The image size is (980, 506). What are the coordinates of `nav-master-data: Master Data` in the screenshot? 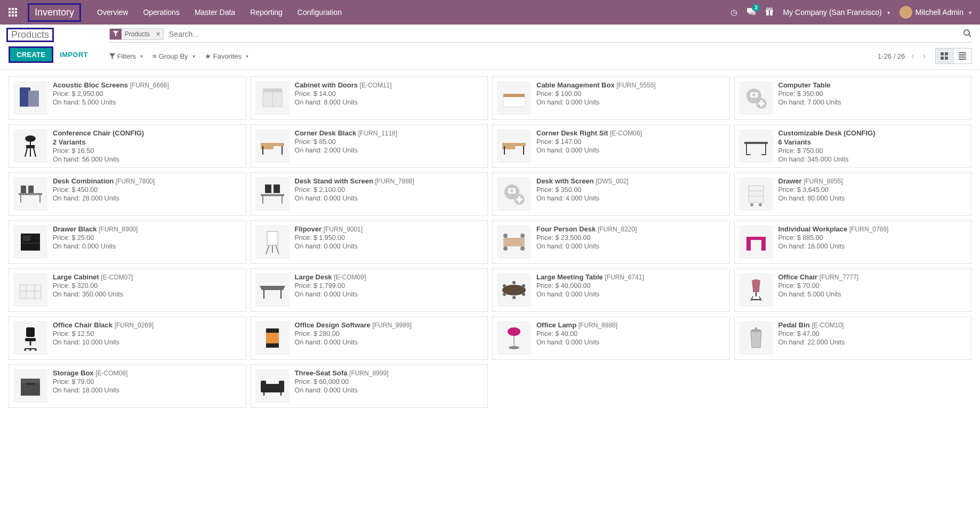 It's located at (215, 12).